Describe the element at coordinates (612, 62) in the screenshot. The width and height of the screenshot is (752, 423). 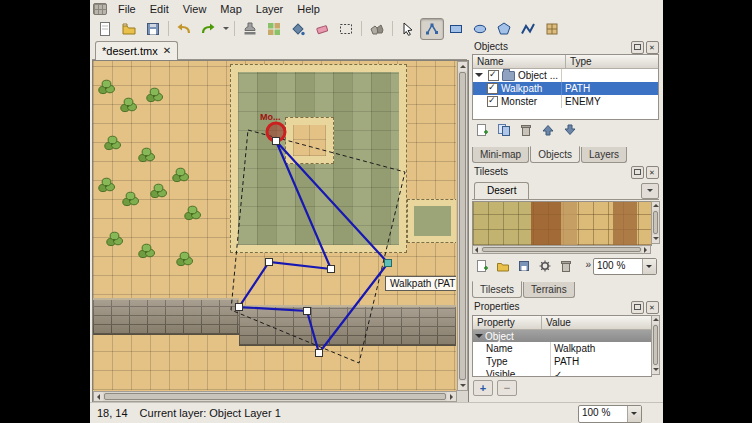
I see `column-type: Type` at that location.